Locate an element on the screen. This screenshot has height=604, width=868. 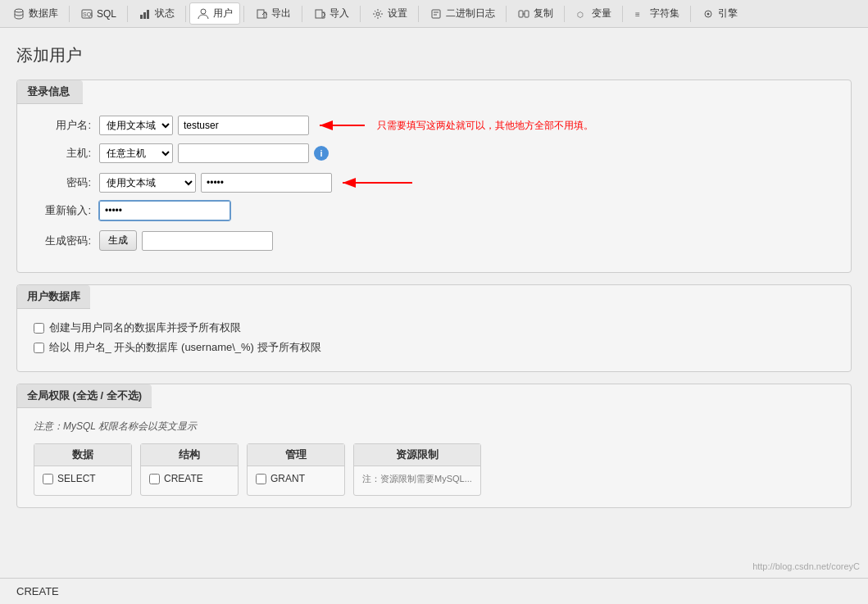
host-controls: 任意主机 本地 使用文本域 i is located at coordinates (214, 153).